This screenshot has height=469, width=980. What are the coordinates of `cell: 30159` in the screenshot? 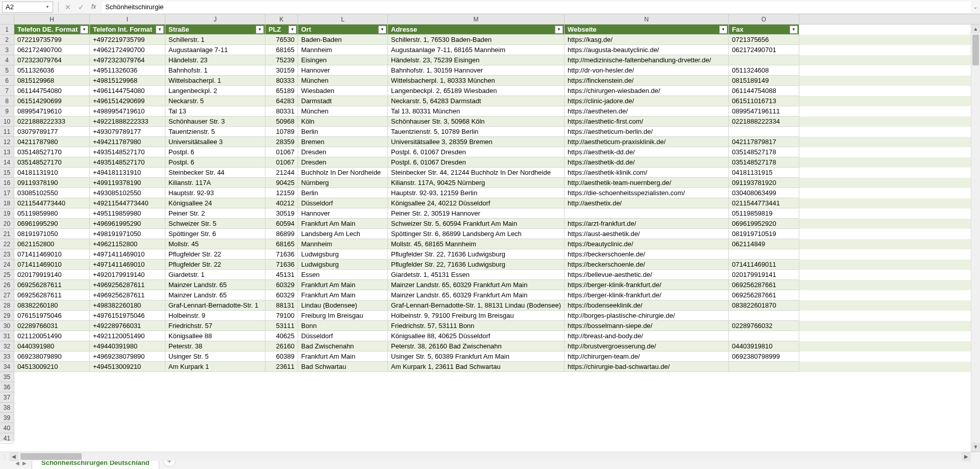 It's located at (282, 71).